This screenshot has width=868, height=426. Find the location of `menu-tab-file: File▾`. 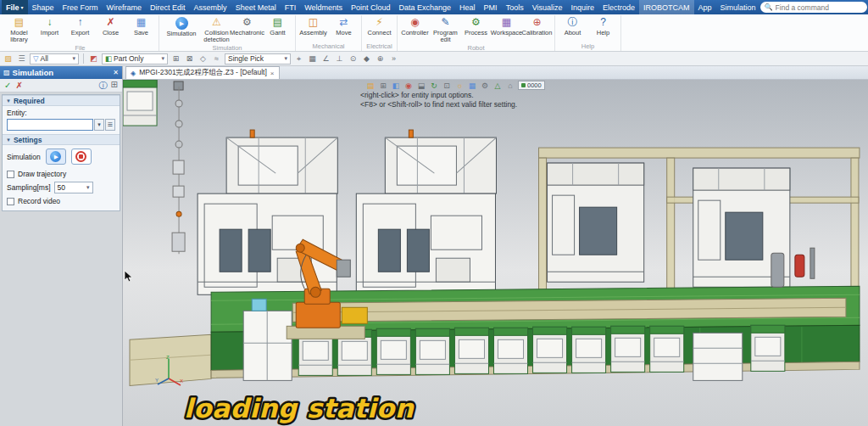

menu-tab-file: File▾ is located at coordinates (15, 7).